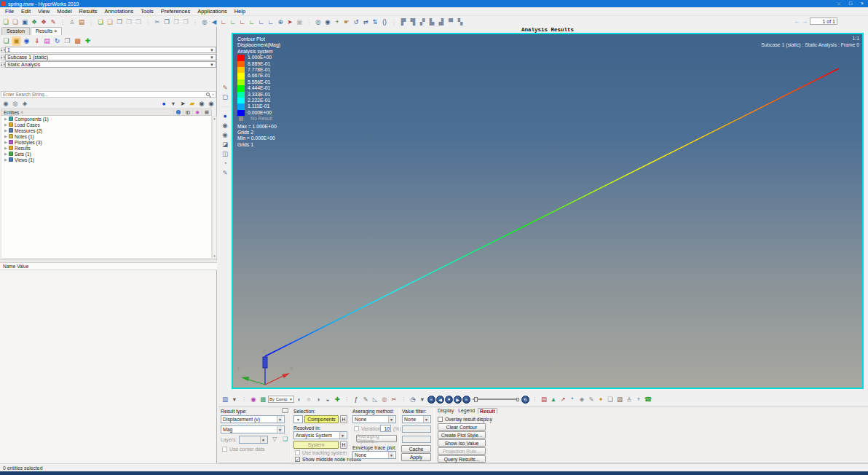 This screenshot has height=475, width=868. Describe the element at coordinates (225, 87) in the screenshot. I see `page-edit-icon: ✎` at that location.